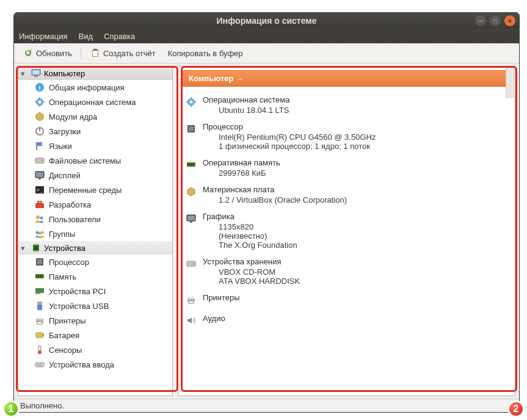  I want to click on sidebar-item: Дисплей, so click(95, 175).